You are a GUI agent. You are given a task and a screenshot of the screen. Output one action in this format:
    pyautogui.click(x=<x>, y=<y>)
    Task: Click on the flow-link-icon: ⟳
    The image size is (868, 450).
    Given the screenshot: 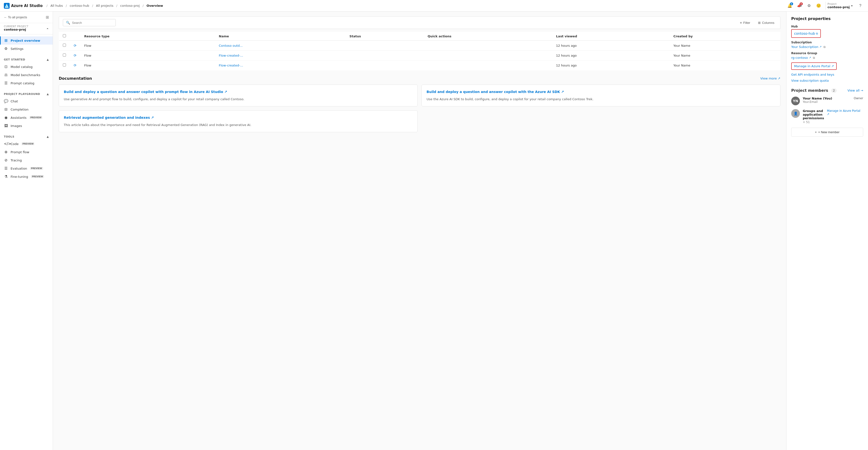 What is the action you would take?
    pyautogui.click(x=75, y=46)
    